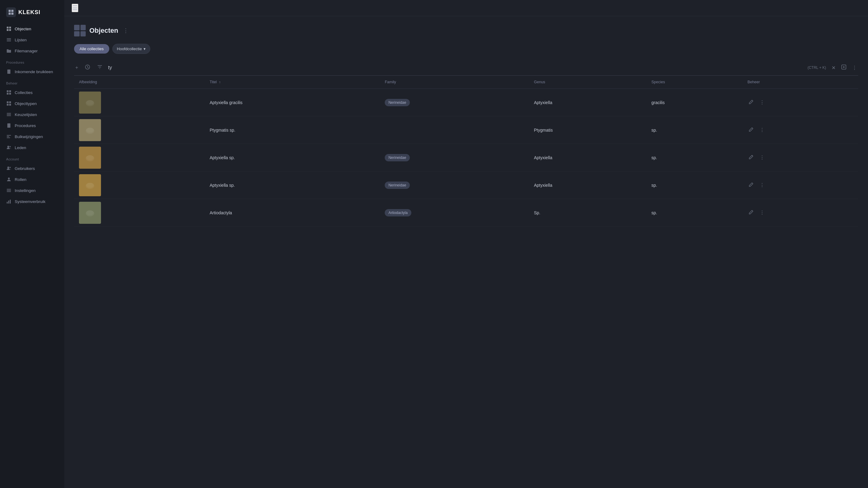  What do you see at coordinates (32, 179) in the screenshot?
I see `sidebar-item-rollen: Rollen` at bounding box center [32, 179].